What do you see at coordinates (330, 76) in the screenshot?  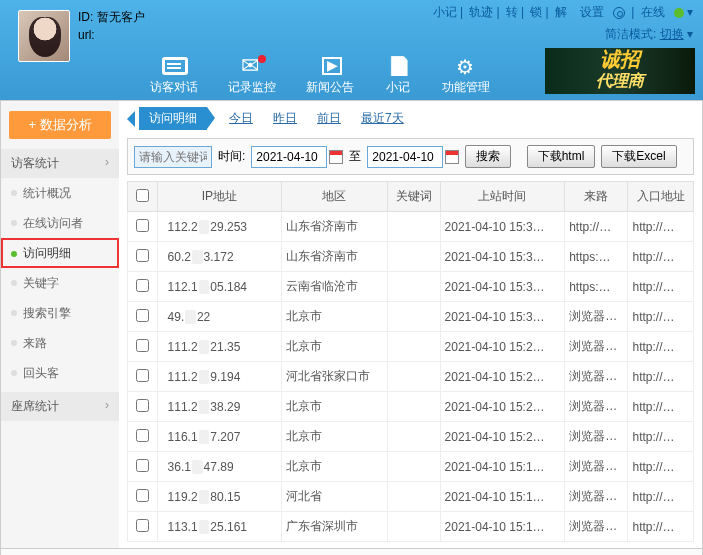 I see `nav-news: 新闻公告` at bounding box center [330, 76].